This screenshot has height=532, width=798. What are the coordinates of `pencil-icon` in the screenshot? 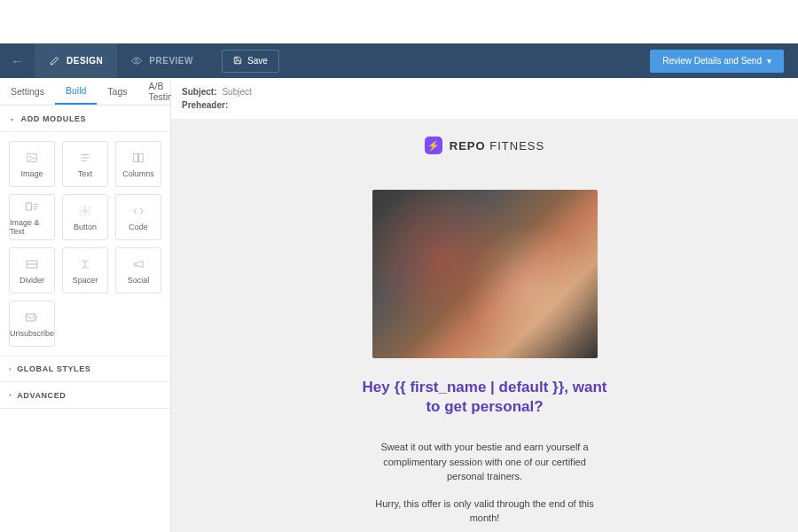 It's located at (54, 61).